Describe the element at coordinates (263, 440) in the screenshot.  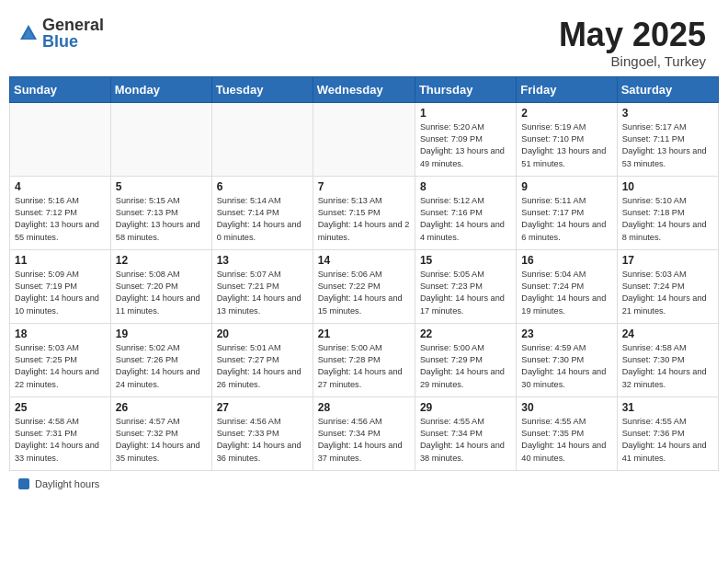
I see `day-info: Sunrise: 4:56 AMSunset: 7:33 PMDaylight:…` at that location.